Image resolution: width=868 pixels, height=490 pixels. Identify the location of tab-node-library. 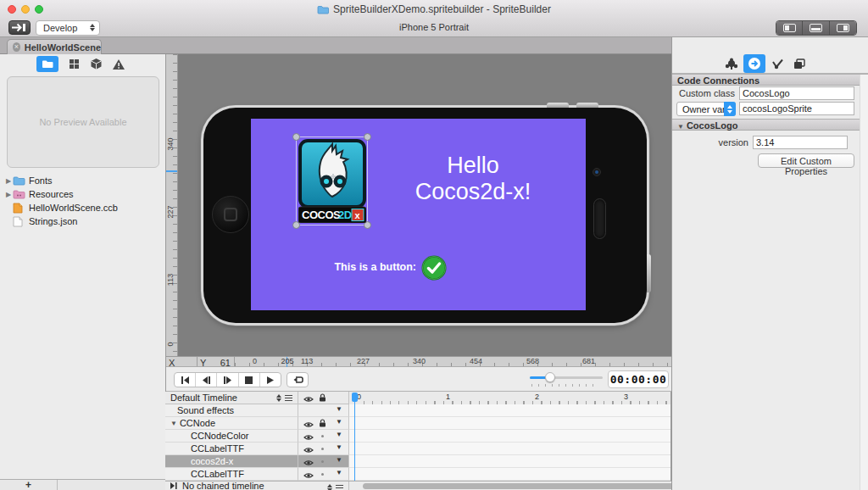
(96, 64).